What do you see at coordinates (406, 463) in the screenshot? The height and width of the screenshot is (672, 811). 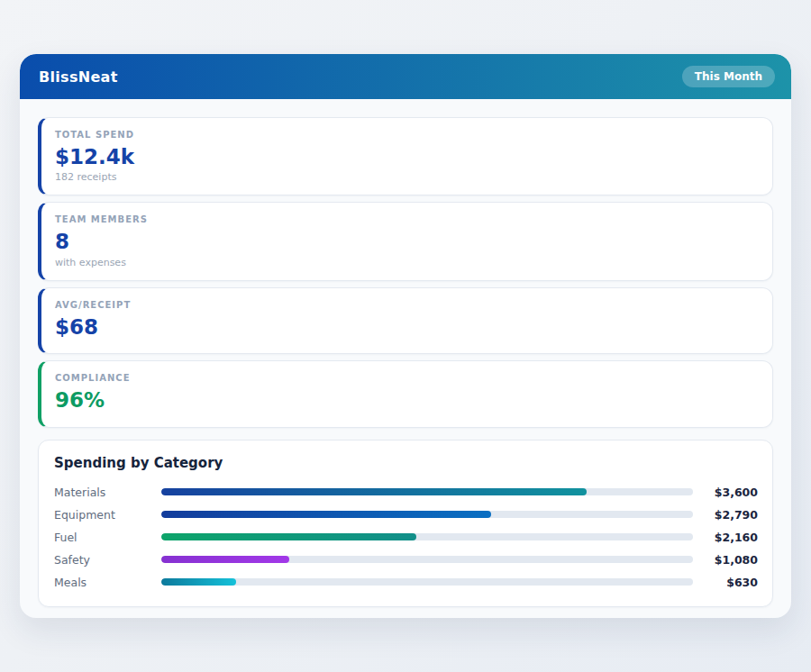 I see `section-title: Spending by Category` at bounding box center [406, 463].